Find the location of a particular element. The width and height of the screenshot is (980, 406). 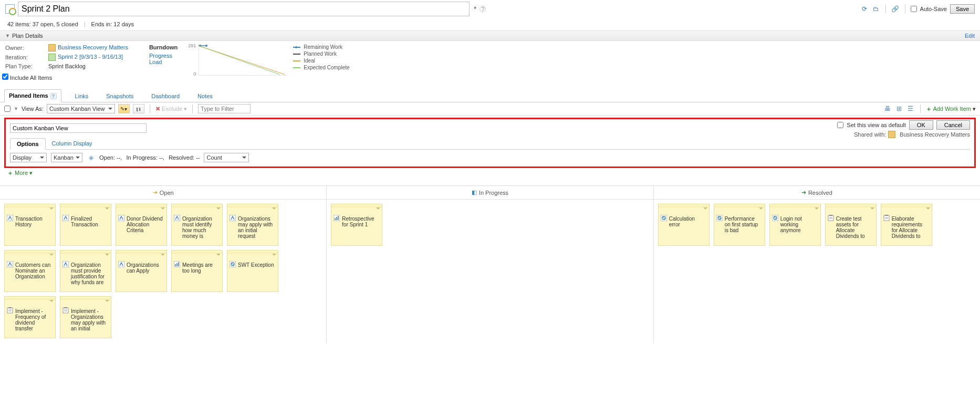

tab-notes: Notes is located at coordinates (205, 96).